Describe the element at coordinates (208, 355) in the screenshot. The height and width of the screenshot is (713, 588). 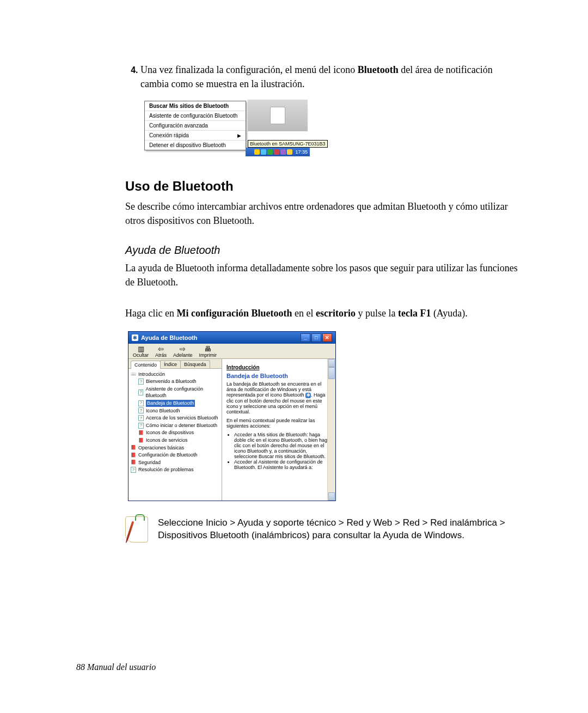
I see `label: Imprimir` at that location.